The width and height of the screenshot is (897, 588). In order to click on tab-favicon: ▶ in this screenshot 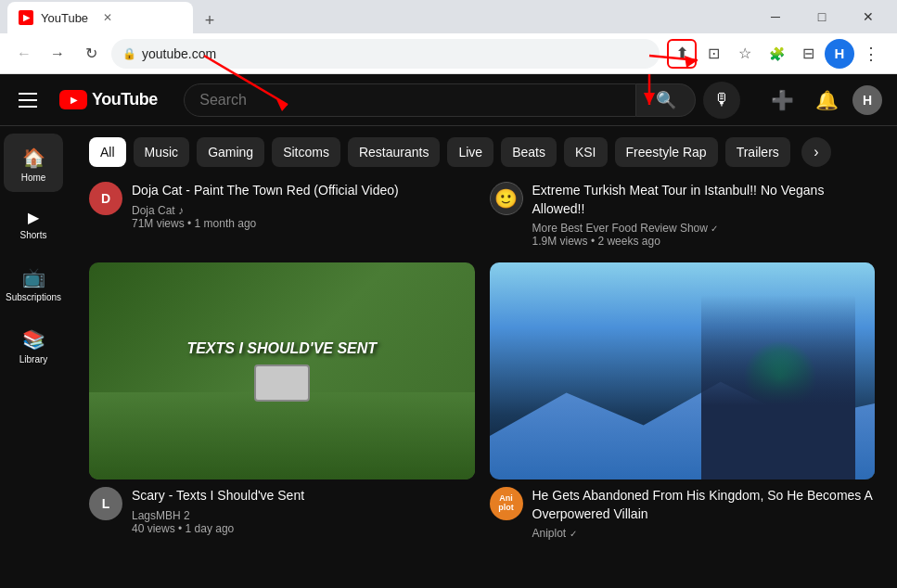, I will do `click(26, 18)`.